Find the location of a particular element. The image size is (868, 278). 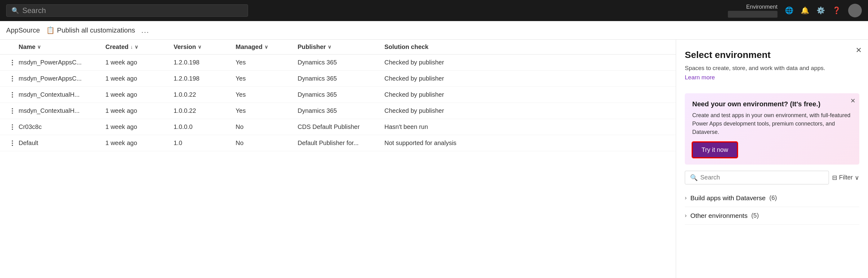

cell-version: 1.0.0.0 is located at coordinates (205, 127).